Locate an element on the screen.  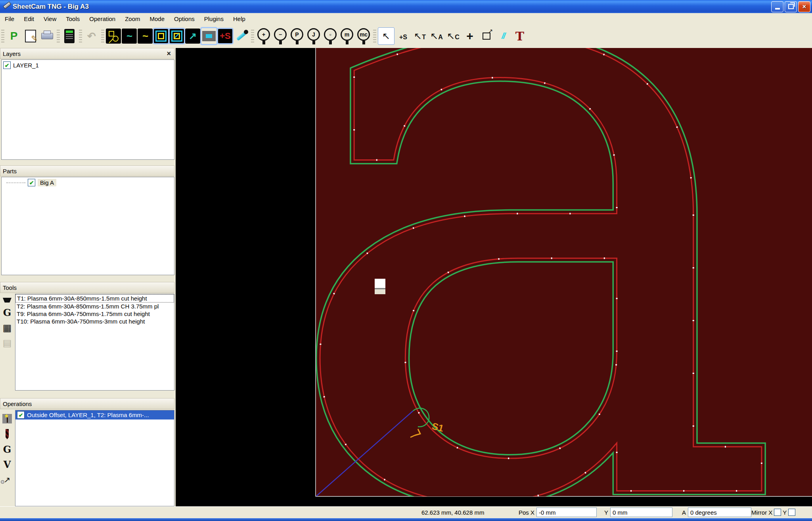
part-label: Big A is located at coordinates (47, 182).